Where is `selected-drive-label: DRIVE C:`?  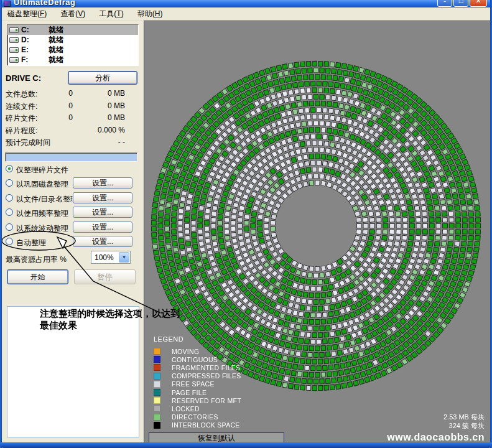
selected-drive-label: DRIVE C: is located at coordinates (24, 78).